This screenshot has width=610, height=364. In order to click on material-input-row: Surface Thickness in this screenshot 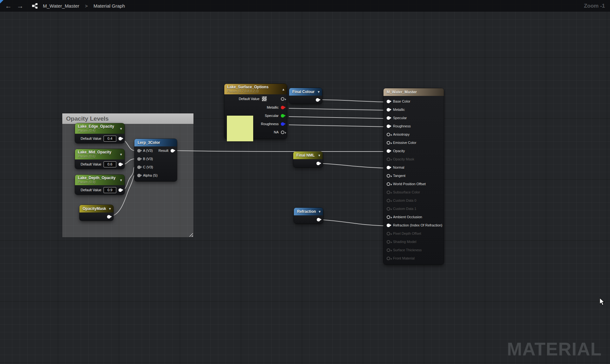, I will do `click(414, 250)`.